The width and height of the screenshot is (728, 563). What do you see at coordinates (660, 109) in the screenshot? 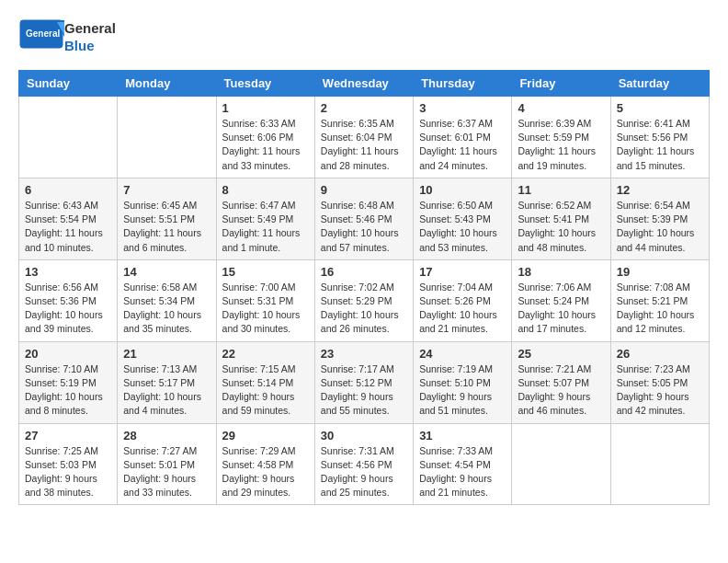
I see `day-number: 5` at bounding box center [660, 109].